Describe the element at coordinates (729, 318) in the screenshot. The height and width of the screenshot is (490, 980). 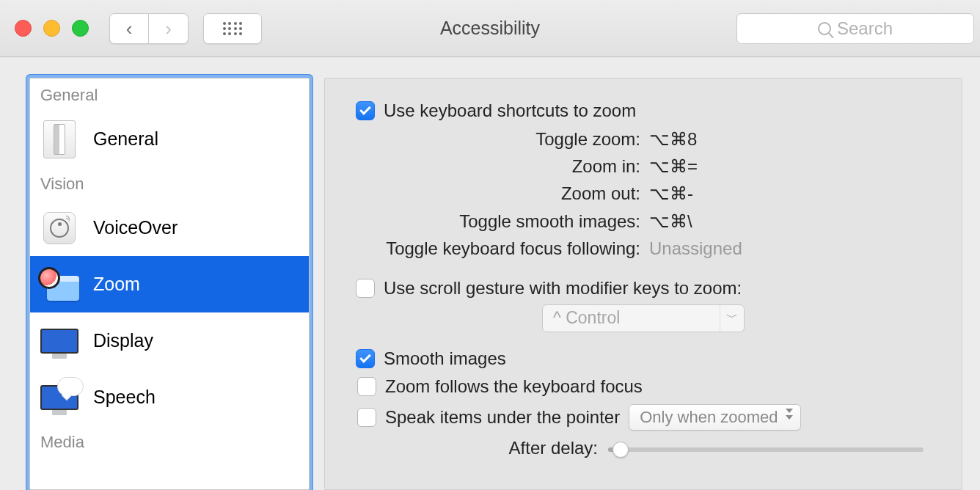
I see `chevron-down-icon: ﹀` at that location.